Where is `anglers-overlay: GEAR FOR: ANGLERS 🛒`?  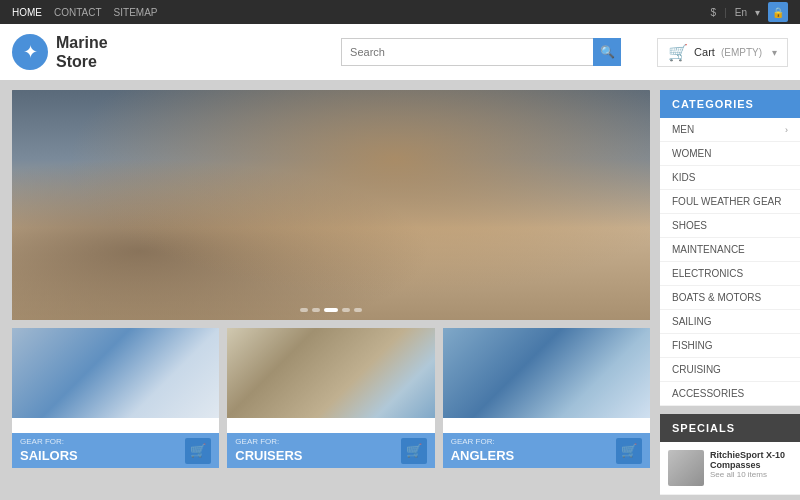
anglers-overlay: GEAR FOR: ANGLERS 🛒 is located at coordinates (546, 450).